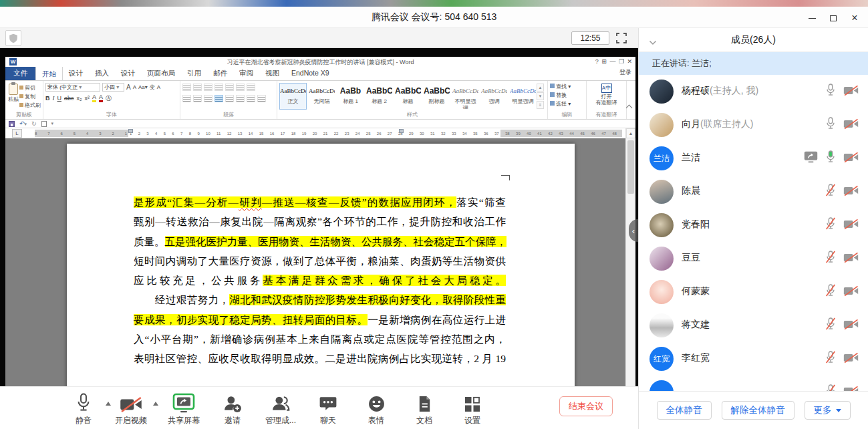 This screenshot has height=429, width=868. I want to click on word-tab-4-设计: 设计, so click(128, 74).